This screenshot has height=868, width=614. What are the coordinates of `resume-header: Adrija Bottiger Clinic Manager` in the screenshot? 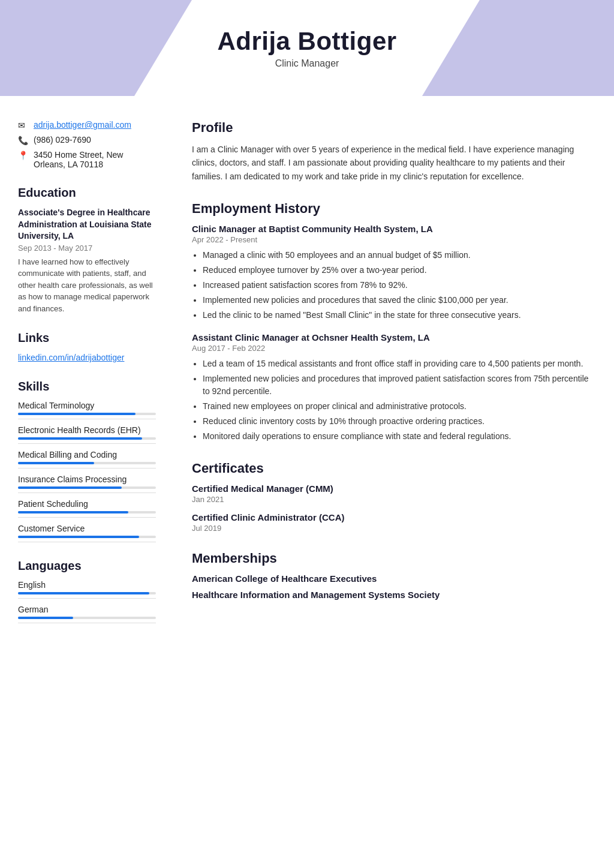 It's located at (307, 48).